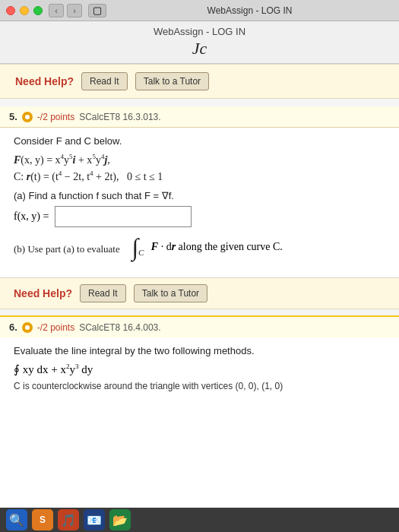  Describe the element at coordinates (199, 160) in the screenshot. I see `vector-field-line: F(x, y) = x4y5i + x5y4j,` at that location.